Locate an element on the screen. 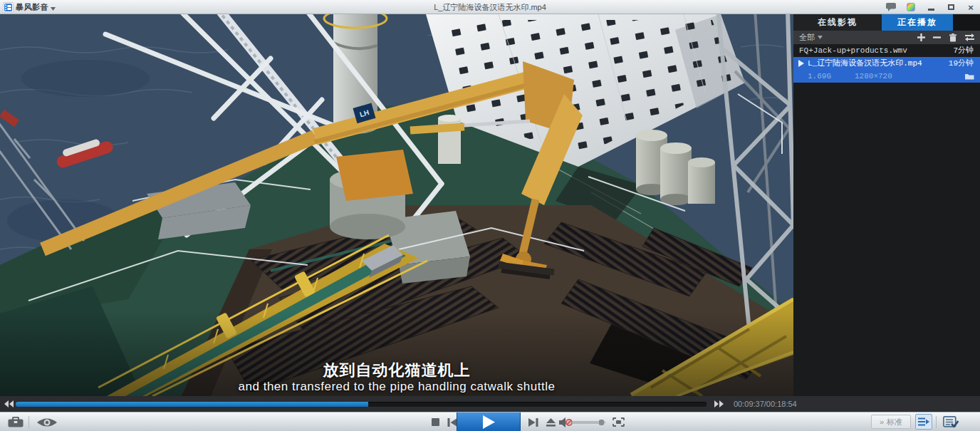 Image resolution: width=980 pixels, height=431 pixels. quality-chevrons: » is located at coordinates (882, 422).